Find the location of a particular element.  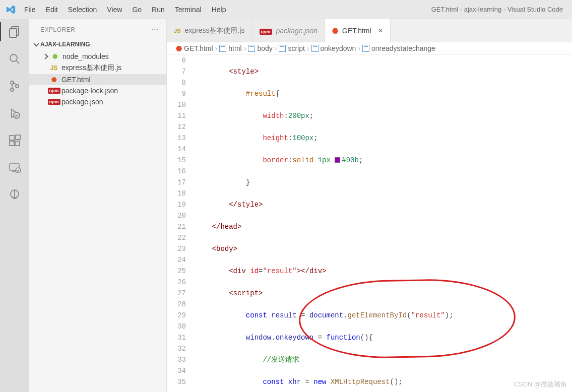

remote-icon is located at coordinates (15, 168).